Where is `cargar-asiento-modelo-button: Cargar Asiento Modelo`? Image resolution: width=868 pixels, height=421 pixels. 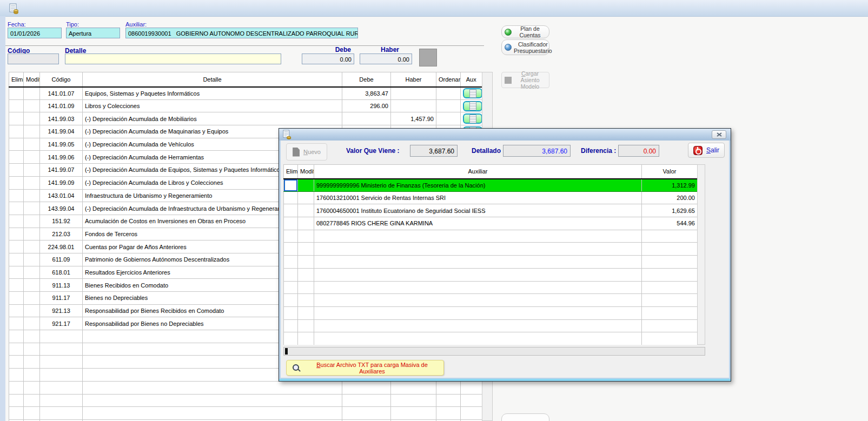 cargar-asiento-modelo-button: Cargar Asiento Modelo is located at coordinates (526, 80).